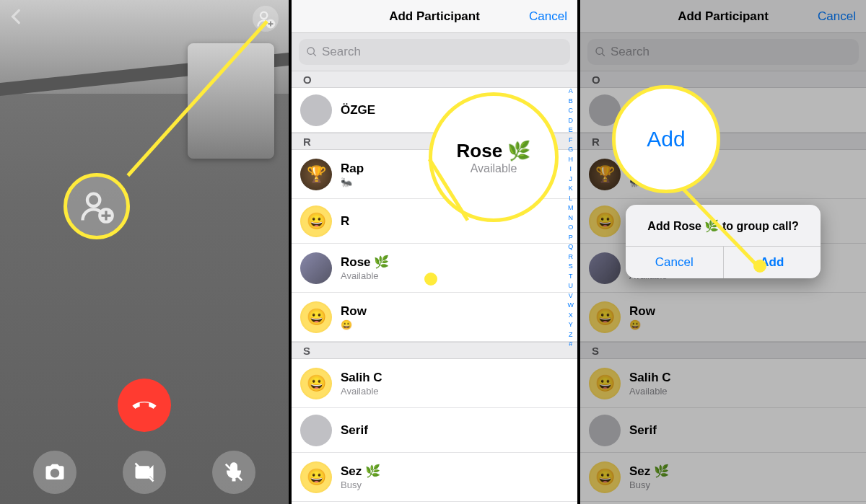 This screenshot has height=504, width=866. I want to click on callout-add-participant, so click(97, 206).